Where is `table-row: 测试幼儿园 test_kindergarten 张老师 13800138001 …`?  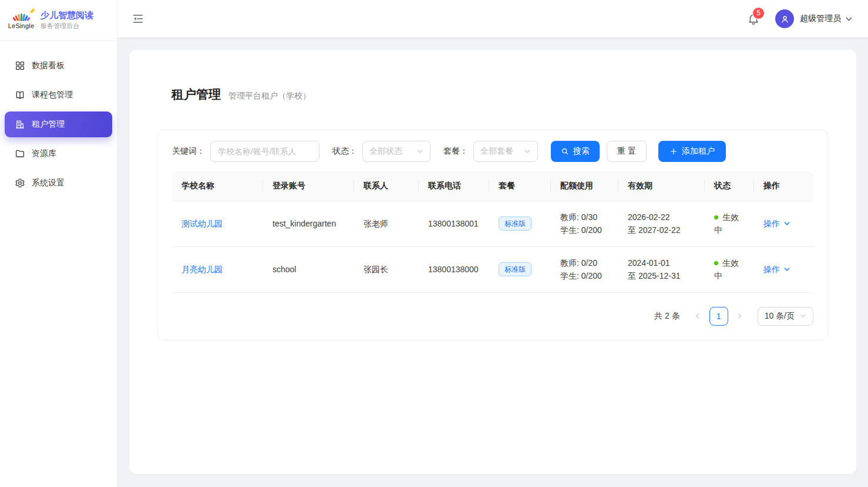
table-row: 测试幼儿园 test_kindergarten 张老师 13800138001 … is located at coordinates (493, 224).